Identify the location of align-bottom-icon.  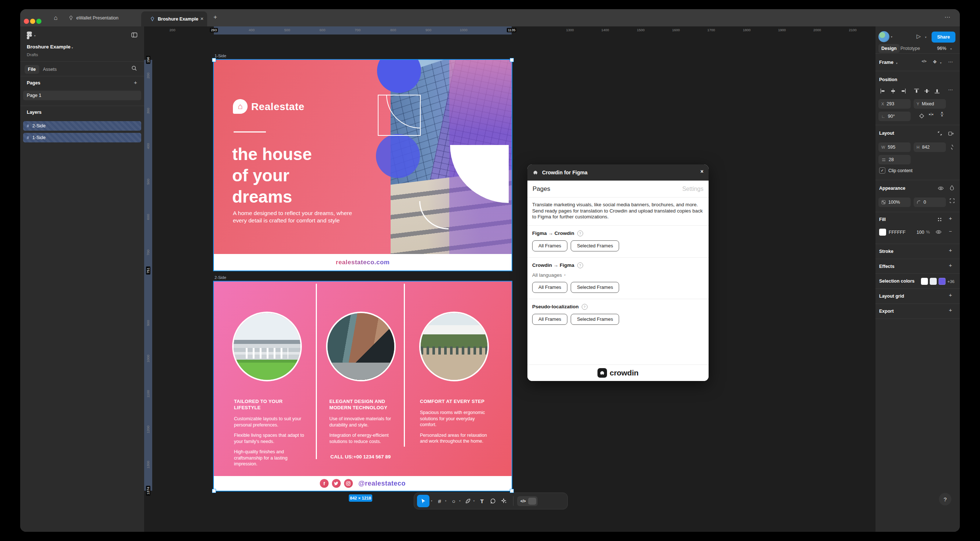
(937, 91).